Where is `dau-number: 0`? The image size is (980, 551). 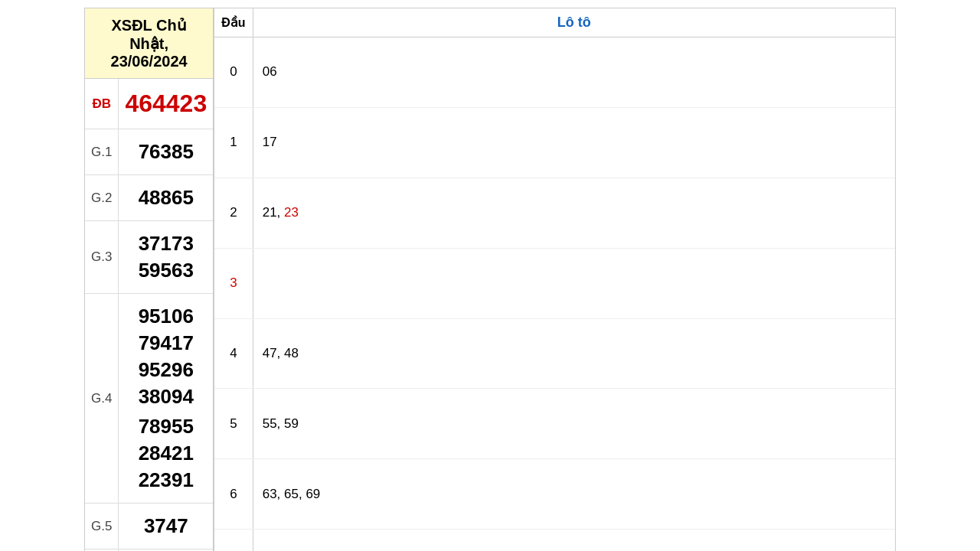
dau-number: 0 is located at coordinates (234, 73).